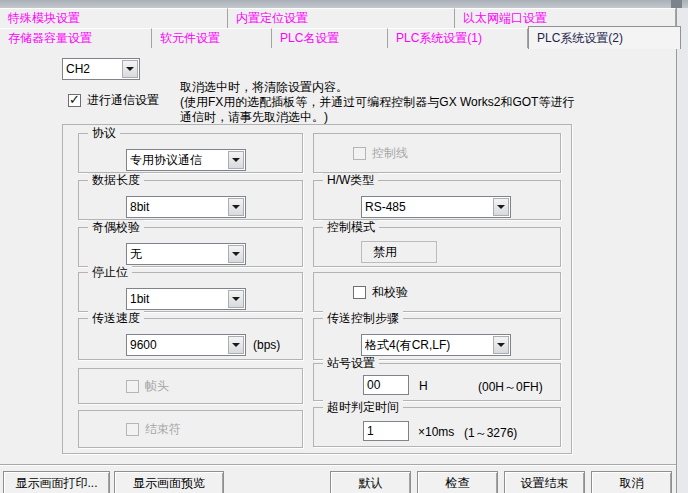 The image size is (688, 493). What do you see at coordinates (190, 429) in the screenshot?
I see `terminator-groupbox: 结束符` at bounding box center [190, 429].